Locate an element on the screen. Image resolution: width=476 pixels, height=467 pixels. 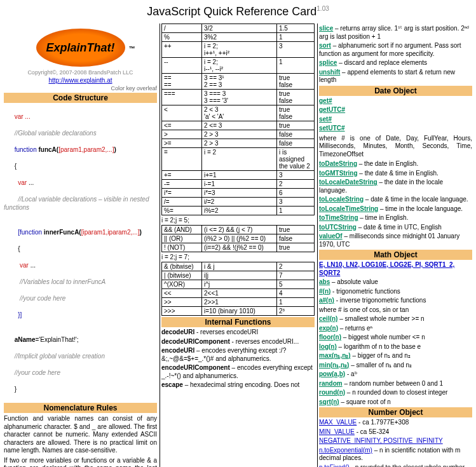
table-cell: true false is located at coordinates (296, 113).